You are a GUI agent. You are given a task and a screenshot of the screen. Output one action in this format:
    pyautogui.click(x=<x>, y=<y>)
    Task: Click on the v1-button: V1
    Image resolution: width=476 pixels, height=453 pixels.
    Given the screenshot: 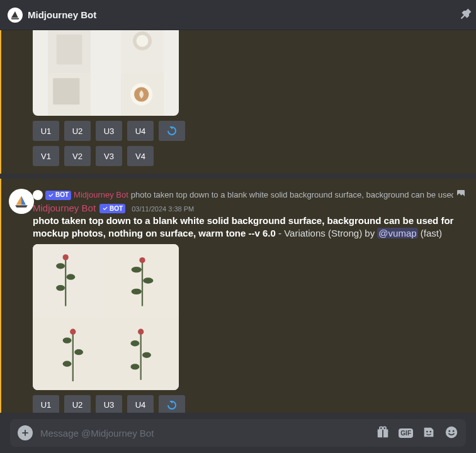 What is the action you would take?
    pyautogui.click(x=46, y=156)
    